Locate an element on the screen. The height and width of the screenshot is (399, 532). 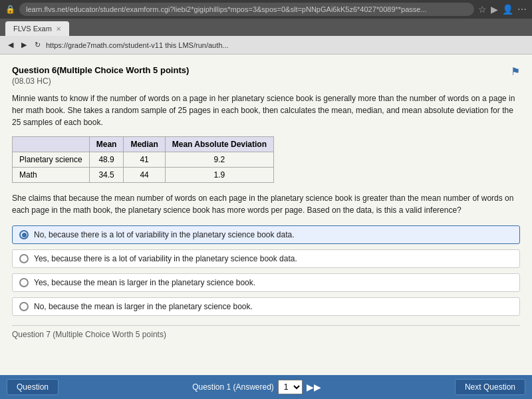
table-cell-math-mean: 34.5 is located at coordinates (106, 176).